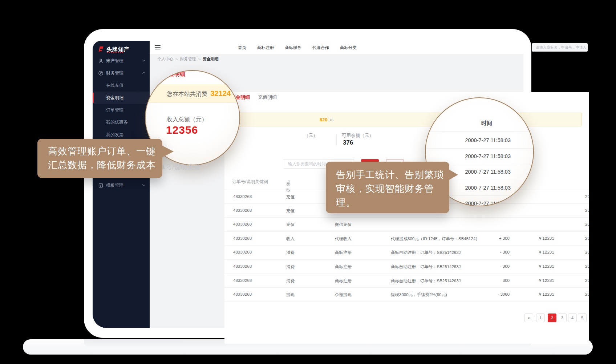  Describe the element at coordinates (348, 48) in the screenshot. I see `nav-link-trademark-classes: 商标分类` at that location.